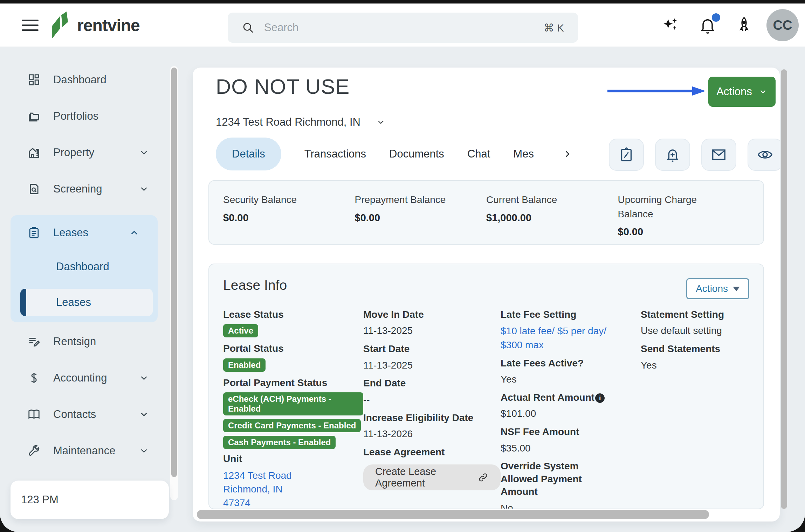 This screenshot has width=805, height=532. What do you see at coordinates (417, 154) in the screenshot?
I see `tab-documents: Documents` at bounding box center [417, 154].